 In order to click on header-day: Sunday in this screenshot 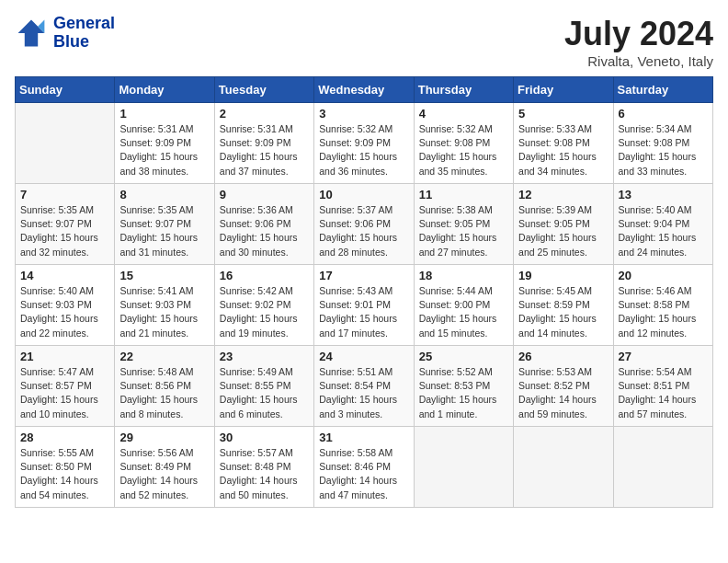, I will do `click(65, 90)`.